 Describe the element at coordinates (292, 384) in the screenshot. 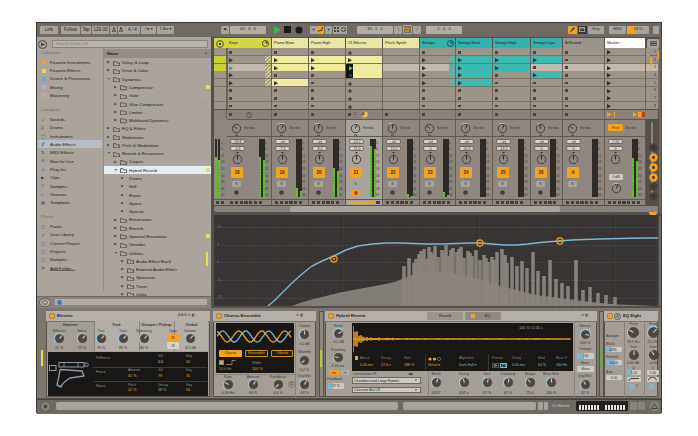

I see `svg-text: F` at that location.